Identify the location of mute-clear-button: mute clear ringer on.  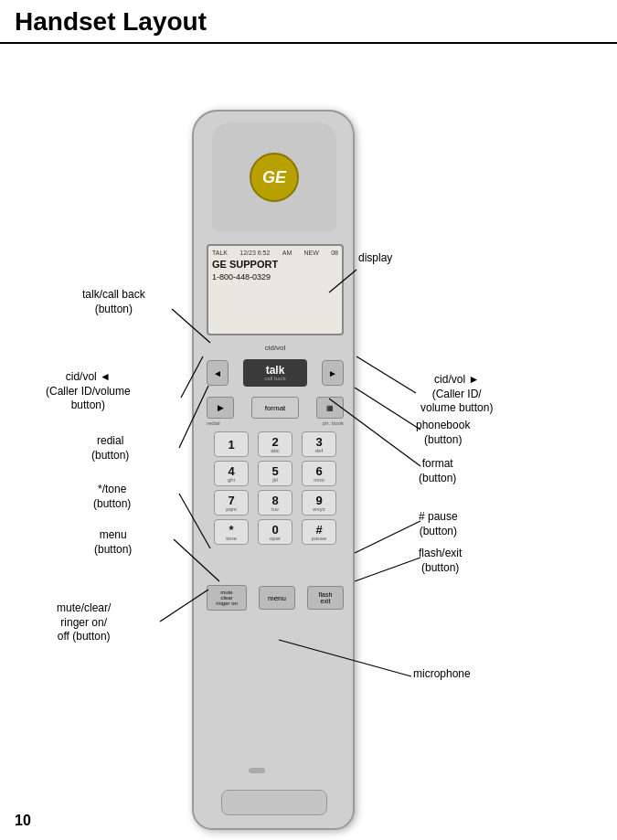
(227, 598).